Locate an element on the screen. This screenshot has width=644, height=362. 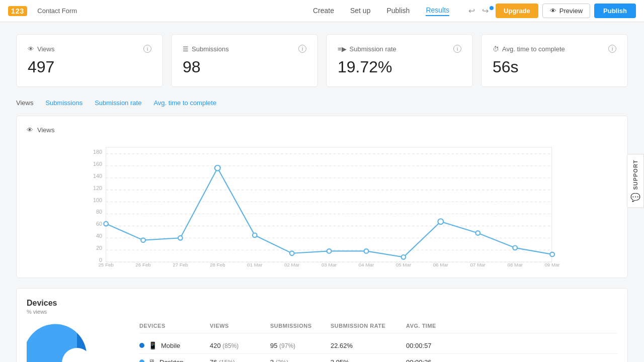
devices-content: DEVICES VIEWS SUBMISSIONS SUBMISSION RAT… is located at coordinates (322, 342).